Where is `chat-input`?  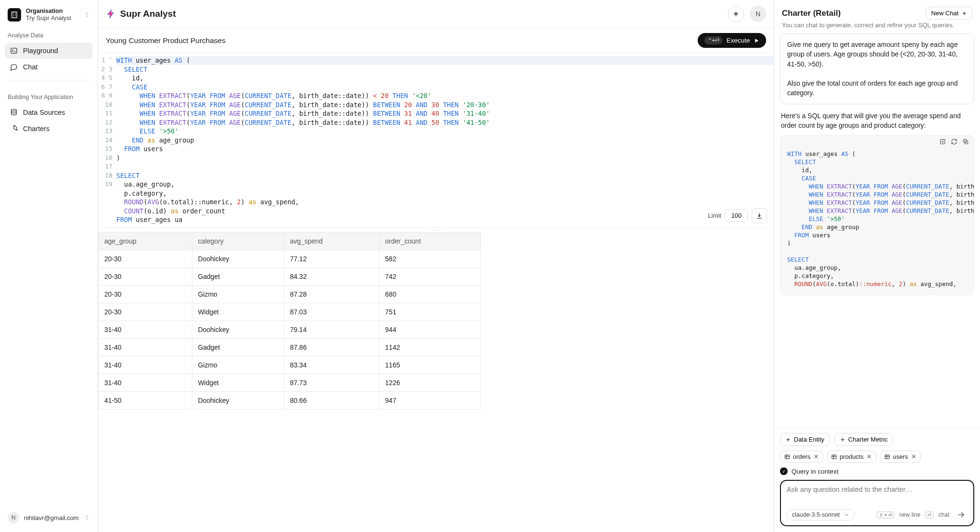 chat-input is located at coordinates (877, 494).